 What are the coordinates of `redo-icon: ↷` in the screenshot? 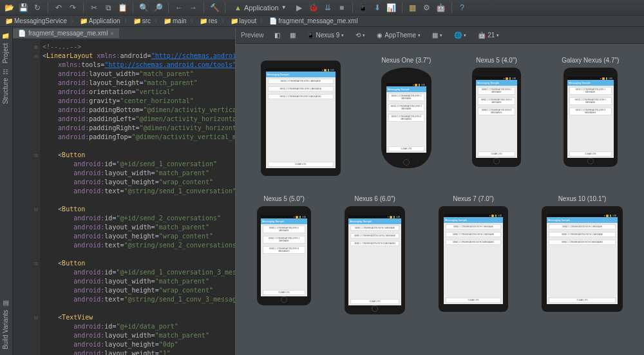 It's located at (73, 8).